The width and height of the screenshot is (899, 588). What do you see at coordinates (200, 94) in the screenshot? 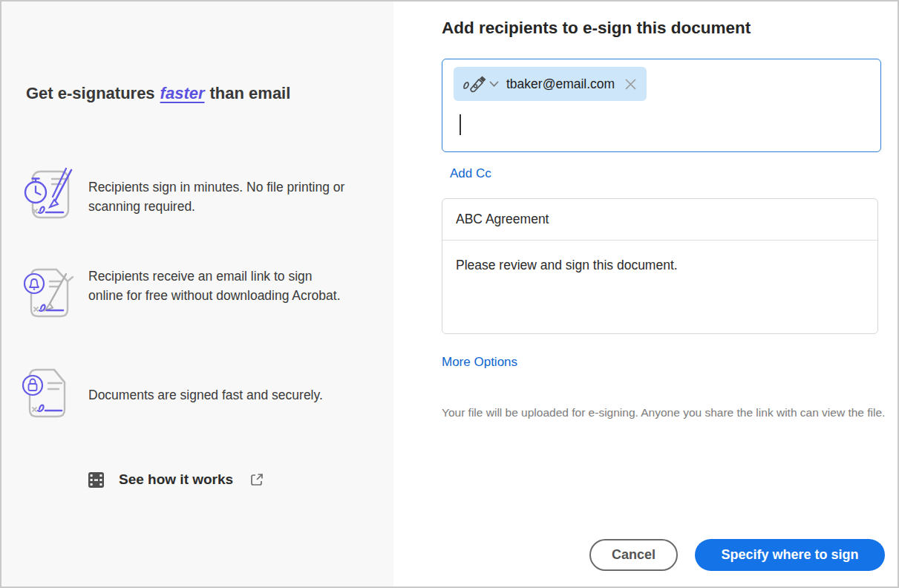
I see `promo-headline: Get e-signaturesfasterthan email` at bounding box center [200, 94].